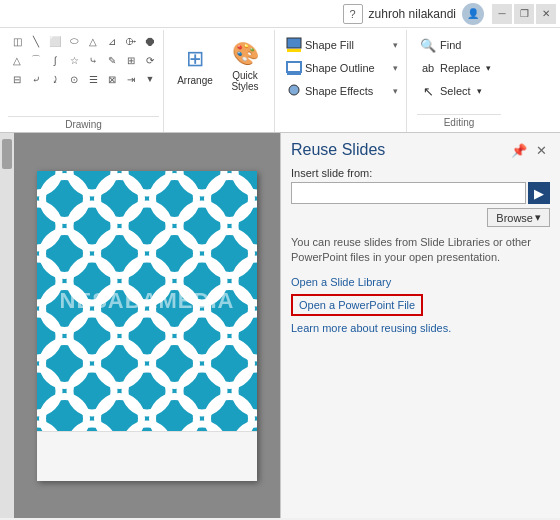  I want to click on panel-close-icon: ✕, so click(542, 150).